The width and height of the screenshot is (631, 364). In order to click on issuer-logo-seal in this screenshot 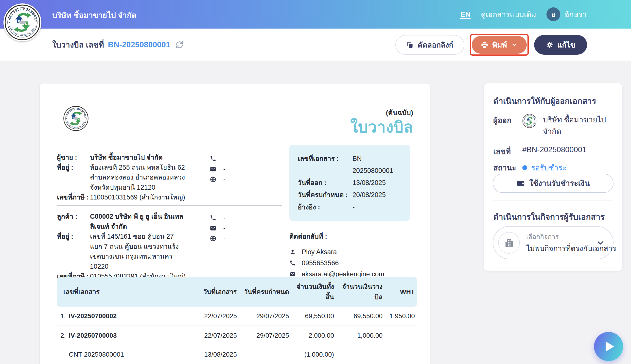, I will do `click(529, 121)`.